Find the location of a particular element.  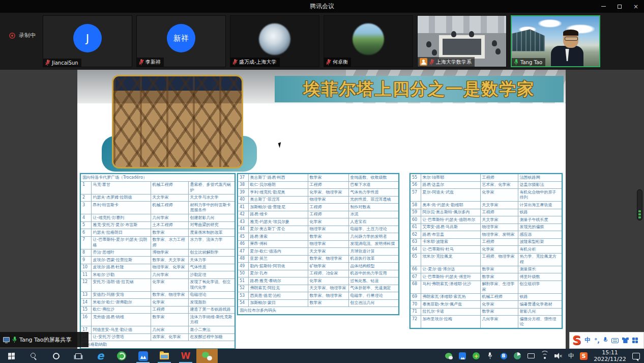

sogou-logo-icon: S is located at coordinates (577, 341).